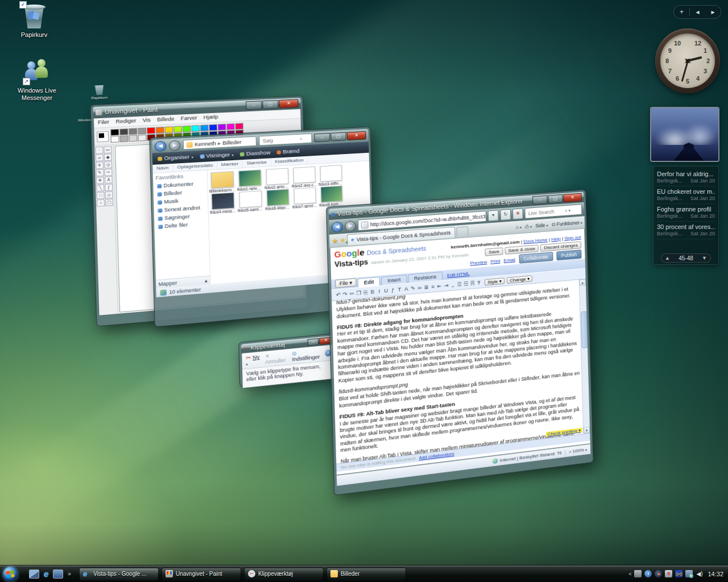  What do you see at coordinates (495, 261) in the screenshot?
I see `print-link: Print` at bounding box center [495, 261].